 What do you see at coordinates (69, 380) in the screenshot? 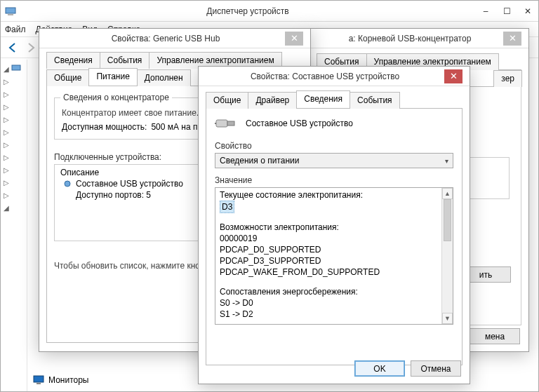
I see `tree-item-label: Мониторы` at bounding box center [69, 380].